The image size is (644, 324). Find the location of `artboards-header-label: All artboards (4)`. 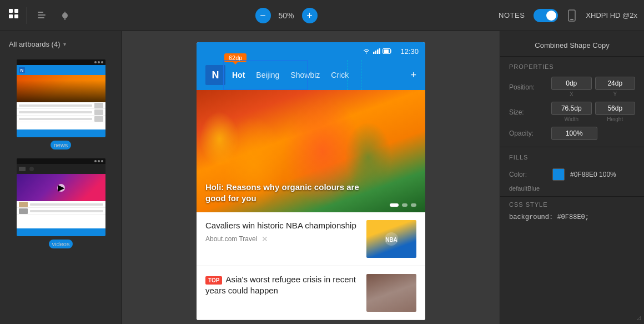

artboards-header-label: All artboards (4) is located at coordinates (34, 44).